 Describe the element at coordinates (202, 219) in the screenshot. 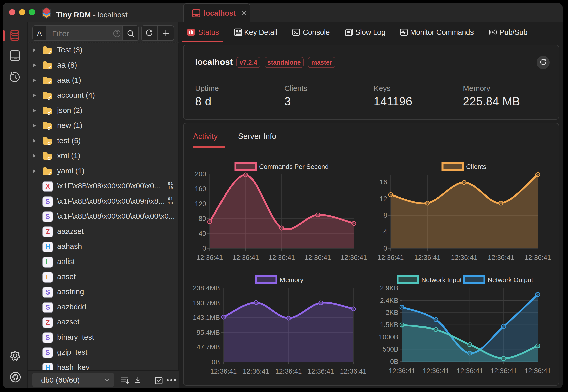

I see `svg-text: 80` at that location.